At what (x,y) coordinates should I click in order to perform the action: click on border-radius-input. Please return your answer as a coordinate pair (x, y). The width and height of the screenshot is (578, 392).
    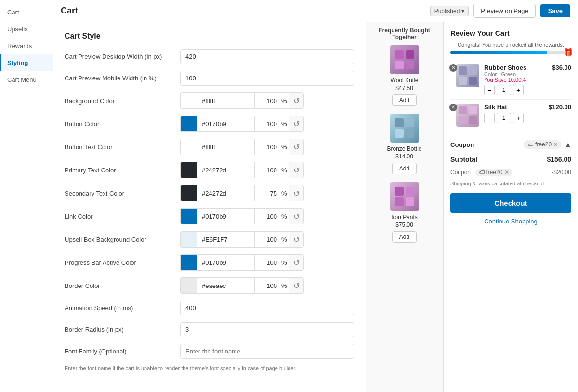
    Looking at the image, I should click on (267, 329).